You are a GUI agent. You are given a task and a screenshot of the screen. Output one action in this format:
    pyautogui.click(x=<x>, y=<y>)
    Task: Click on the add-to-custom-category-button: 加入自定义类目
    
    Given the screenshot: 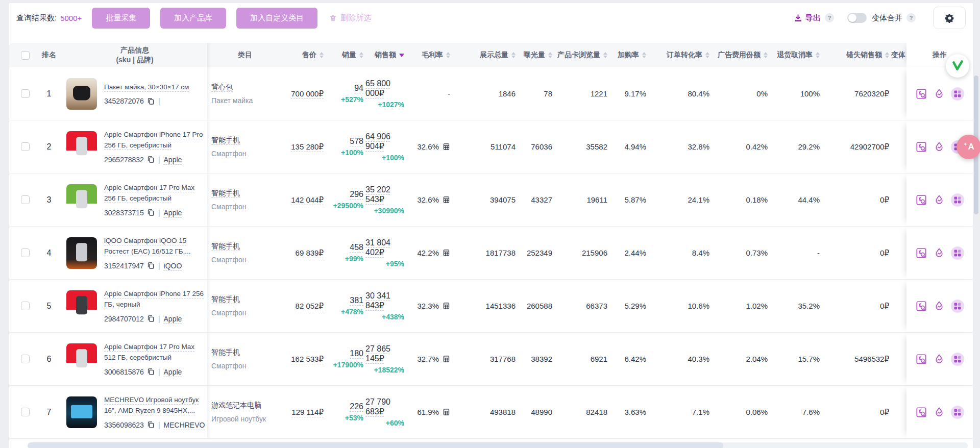 What is the action you would take?
    pyautogui.click(x=277, y=18)
    